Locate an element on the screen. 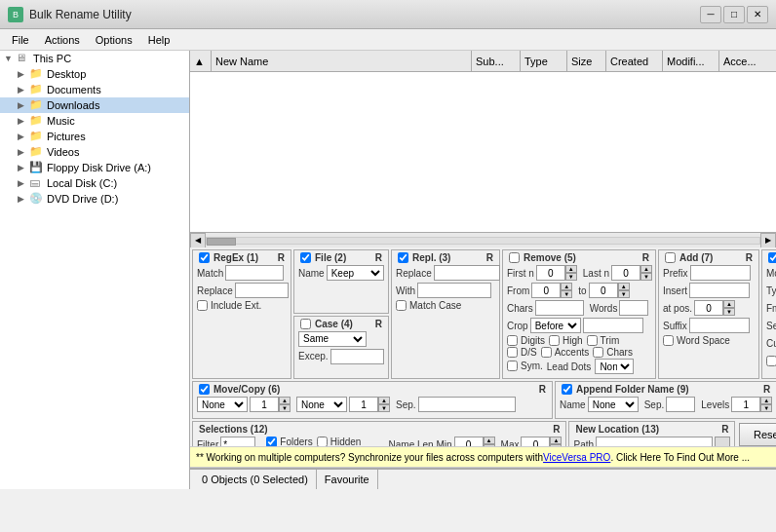  replace-with-input is located at coordinates (454, 290).